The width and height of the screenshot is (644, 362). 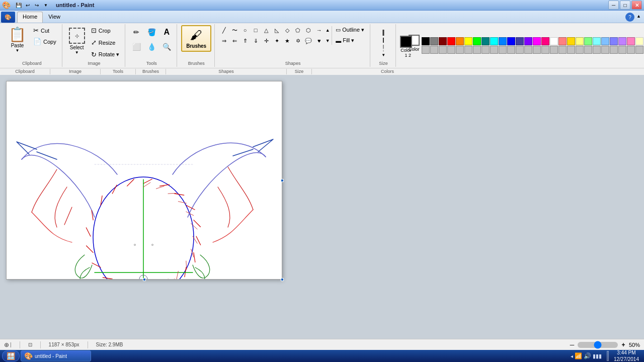 I want to click on custom-c15, so click(x=545, y=50).